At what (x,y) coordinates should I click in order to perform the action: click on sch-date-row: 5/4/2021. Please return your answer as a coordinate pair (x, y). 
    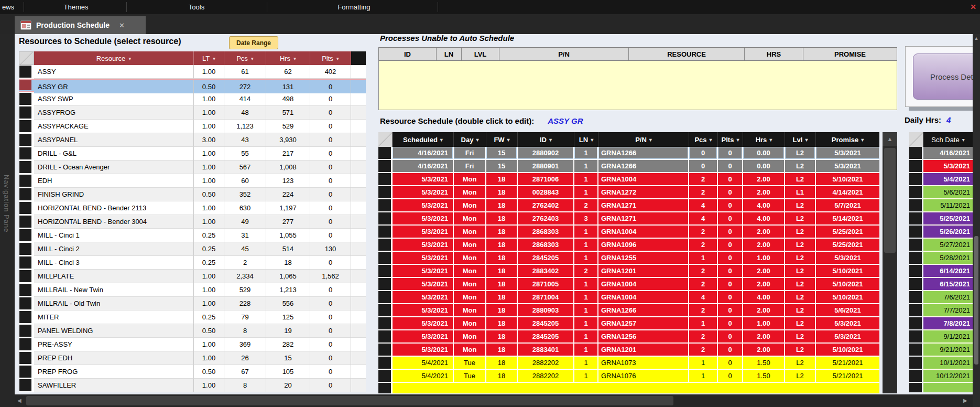
    Looking at the image, I should click on (941, 179).